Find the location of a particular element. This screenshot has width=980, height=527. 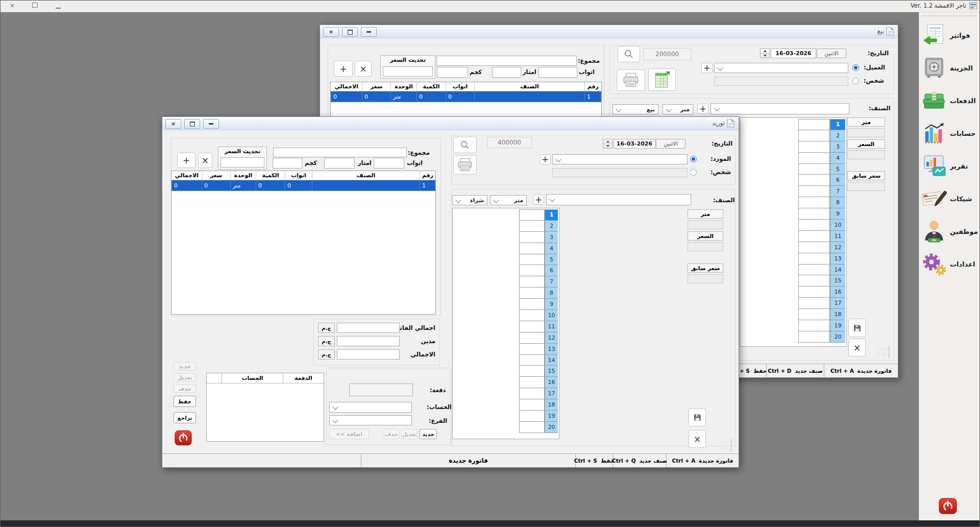

invoice-total-input is located at coordinates (369, 328).